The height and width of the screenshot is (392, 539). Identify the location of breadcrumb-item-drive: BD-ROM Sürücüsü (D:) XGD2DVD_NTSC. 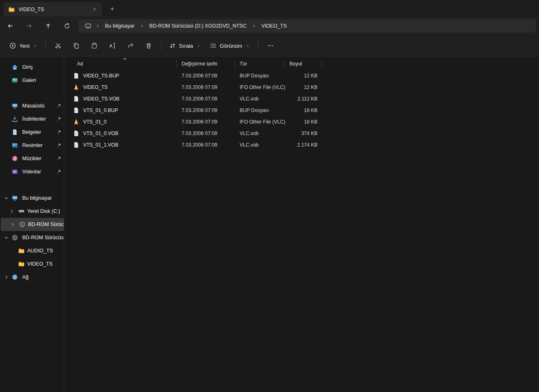
(198, 26).